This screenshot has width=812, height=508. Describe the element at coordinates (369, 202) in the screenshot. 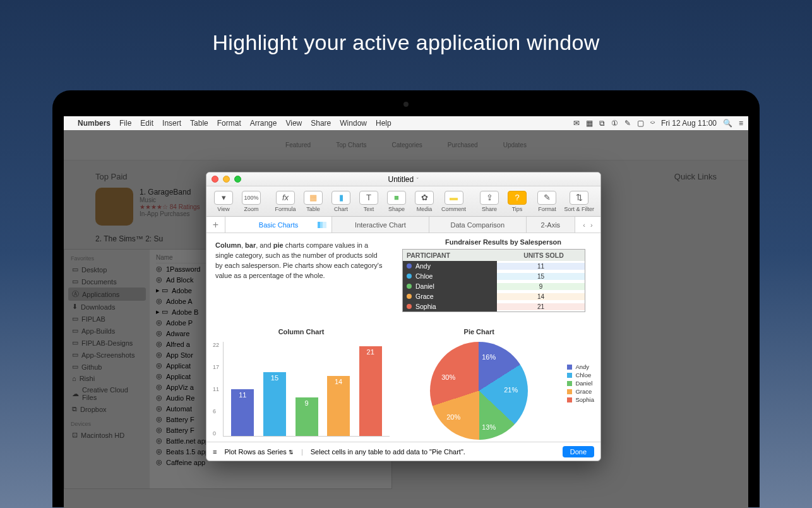

I see `tb-text: TText` at that location.